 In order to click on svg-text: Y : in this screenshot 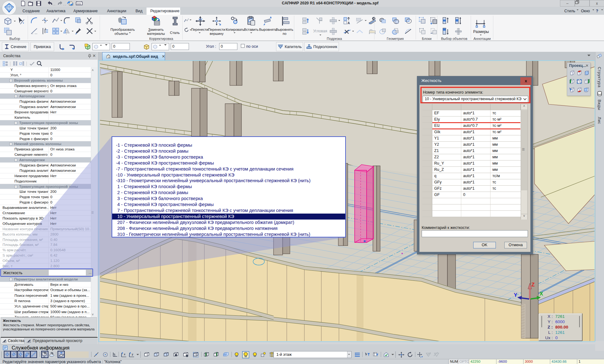, I will do `click(550, 322)`.